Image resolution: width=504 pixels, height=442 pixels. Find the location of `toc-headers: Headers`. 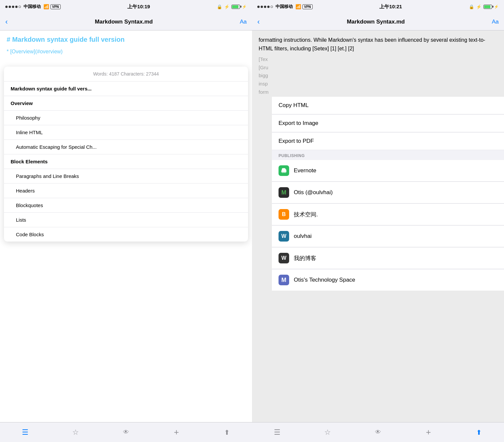

toc-headers: Headers is located at coordinates (126, 191).